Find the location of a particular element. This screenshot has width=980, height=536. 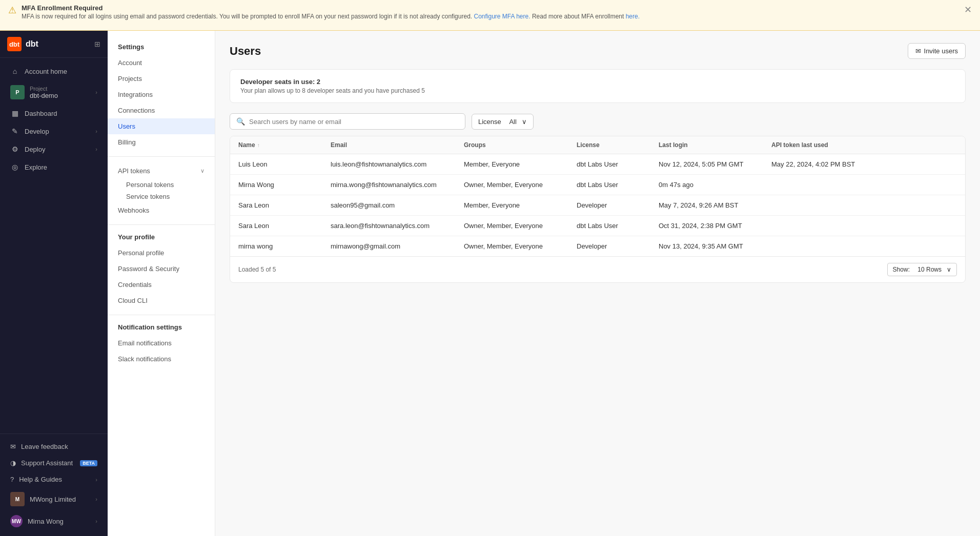

cell-groups-2: Member, Everyone is located at coordinates (520, 205).